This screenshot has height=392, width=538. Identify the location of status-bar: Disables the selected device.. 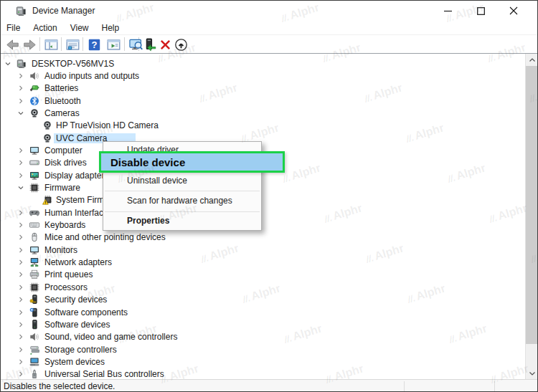
(269, 386).